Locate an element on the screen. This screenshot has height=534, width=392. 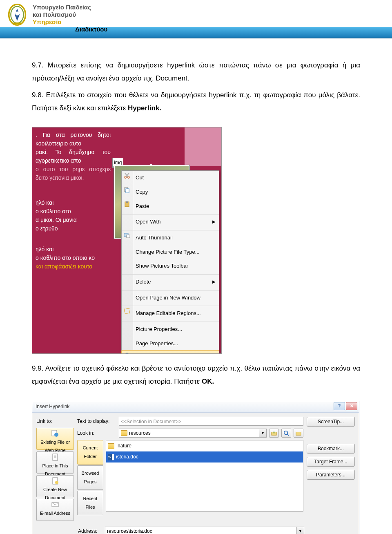
cm-picture-properties: Picture Properties... is located at coordinates (170, 329).